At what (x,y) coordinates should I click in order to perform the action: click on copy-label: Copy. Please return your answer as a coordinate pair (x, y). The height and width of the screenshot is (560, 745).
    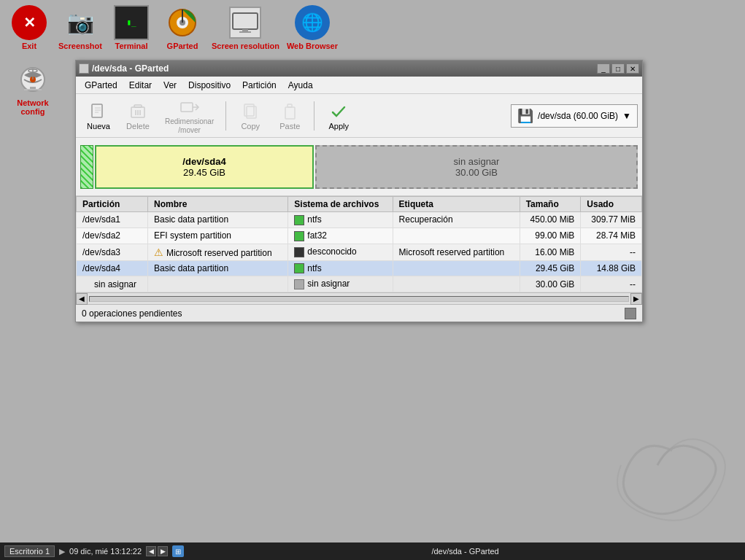
    Looking at the image, I should click on (250, 126).